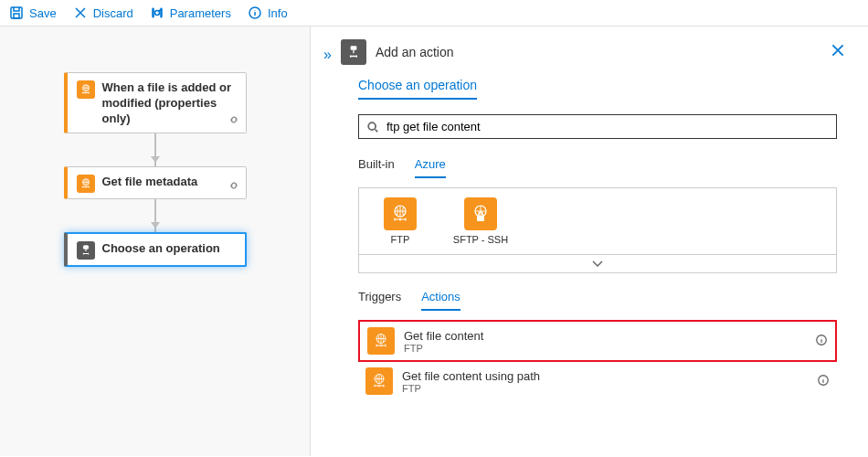  What do you see at coordinates (418, 82) in the screenshot?
I see `panel-subtitle: Choose an operation` at bounding box center [418, 82].